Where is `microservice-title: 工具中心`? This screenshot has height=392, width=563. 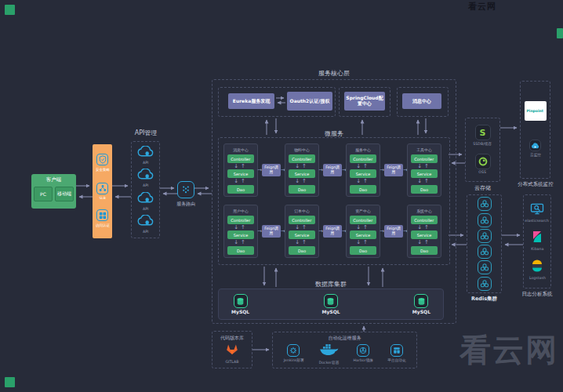
microservice-title: 工具中心 is located at coordinates (424, 151).